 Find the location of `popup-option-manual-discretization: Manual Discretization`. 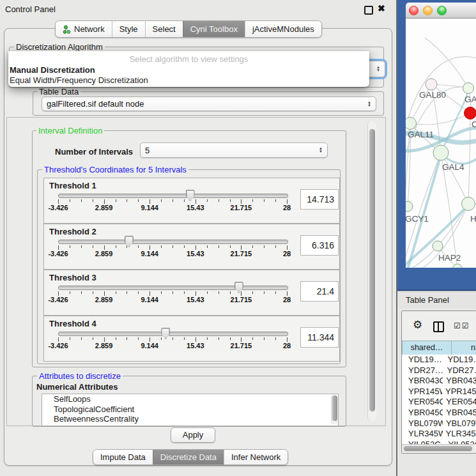

popup-option-manual-discretization: Manual Discretization is located at coordinates (52, 70).